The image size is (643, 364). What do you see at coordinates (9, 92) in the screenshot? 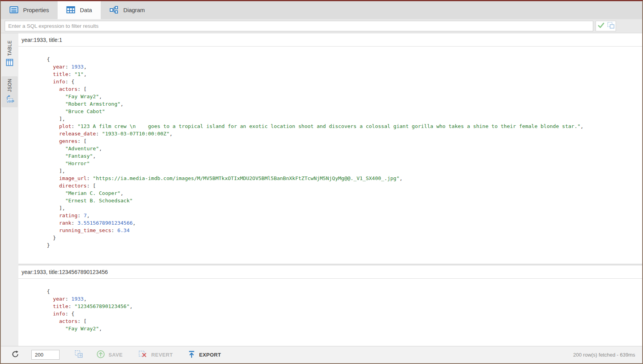
I see `view-tab-json: JSON JSON` at bounding box center [9, 92].